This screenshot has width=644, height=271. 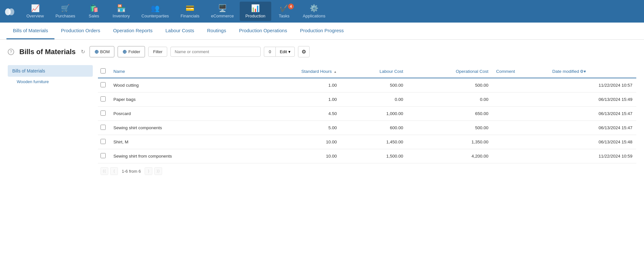 What do you see at coordinates (179, 114) in the screenshot?
I see `cell-name: Posrcard` at bounding box center [179, 114].